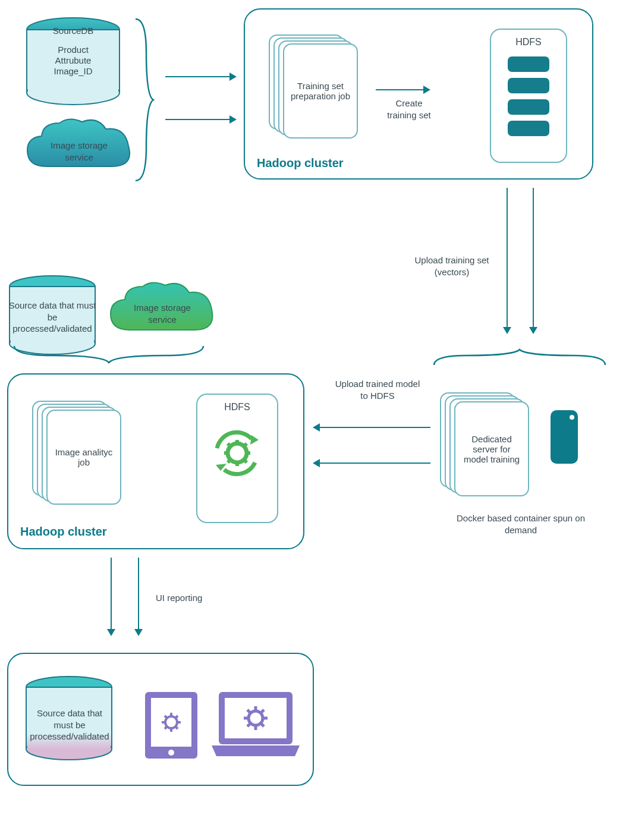 The image size is (629, 840). Describe the element at coordinates (52, 317) in the screenshot. I see `source-data-label: Source data that must be processed/valid…` at that location.